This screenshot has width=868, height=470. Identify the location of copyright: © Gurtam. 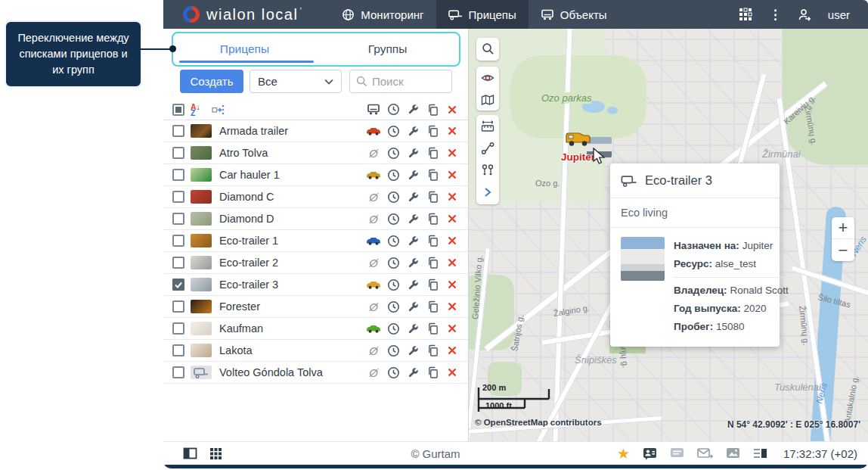
(436, 454).